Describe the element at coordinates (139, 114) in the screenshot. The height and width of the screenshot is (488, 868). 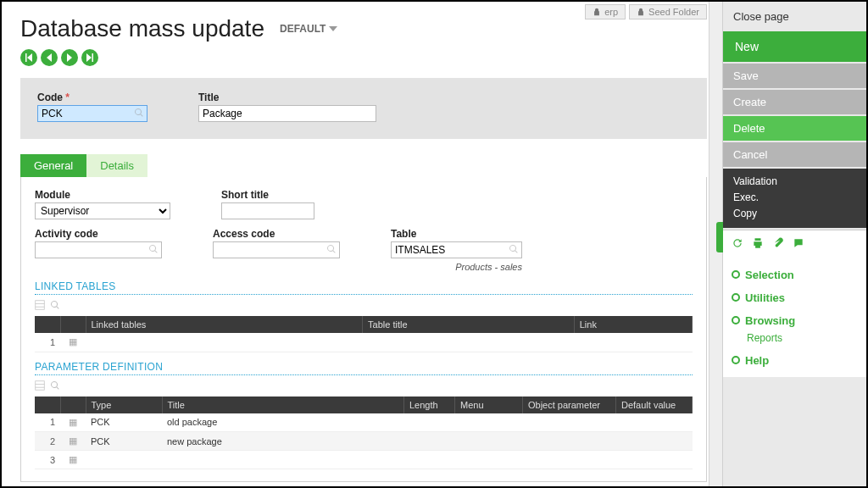
I see `code-lookup-icon` at that location.